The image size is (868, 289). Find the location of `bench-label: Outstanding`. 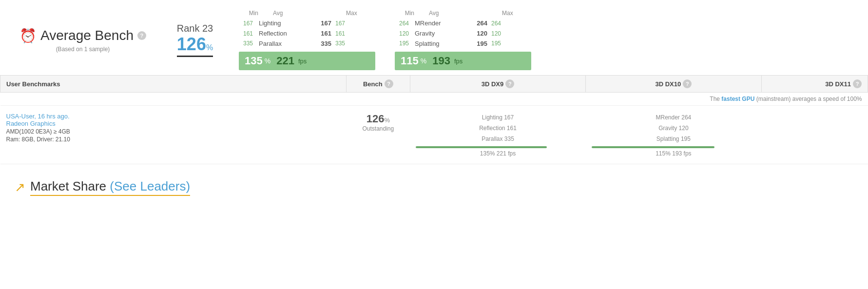

bench-label: Outstanding is located at coordinates (378, 129).